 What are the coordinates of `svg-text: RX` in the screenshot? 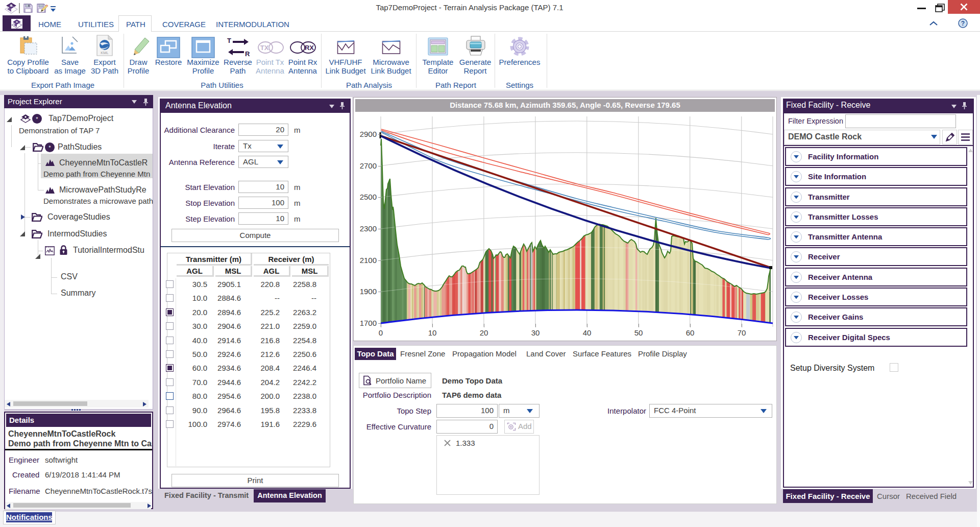 It's located at (309, 48).